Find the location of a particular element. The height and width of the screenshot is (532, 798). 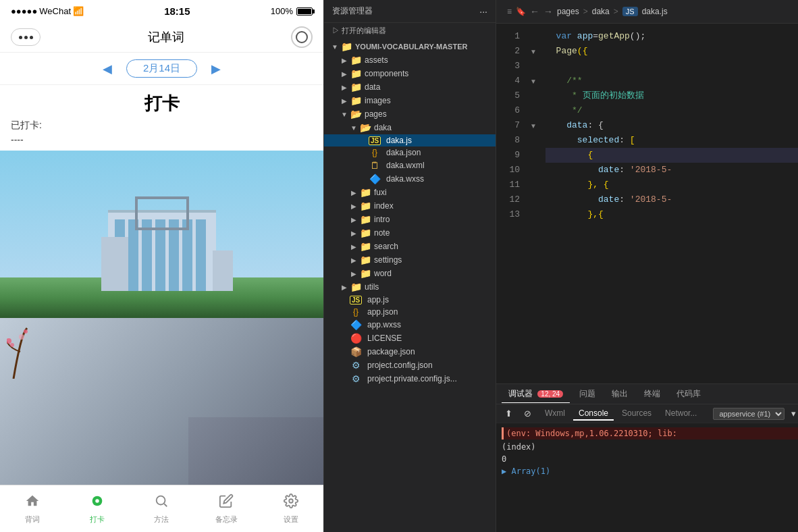

explorer-header: 资源管理器 ··· is located at coordinates (410, 11).